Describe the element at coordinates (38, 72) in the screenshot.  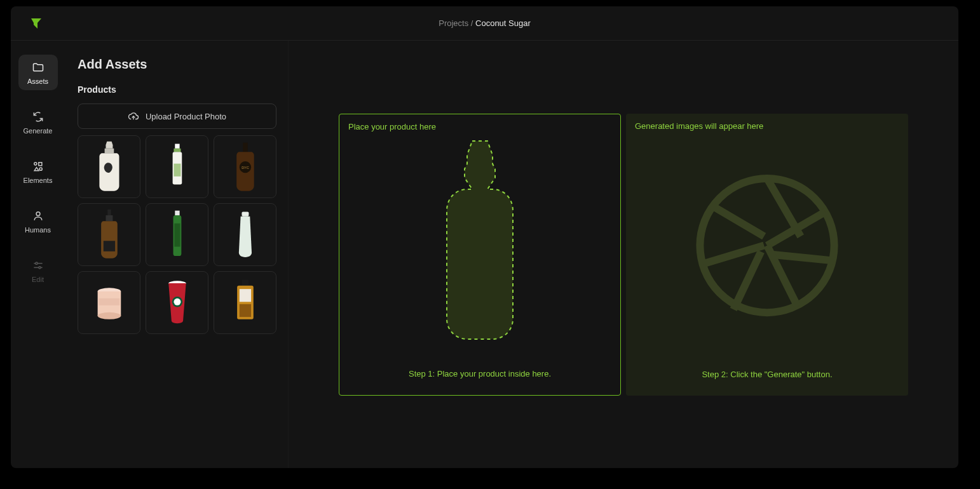
I see `nav-item-assets: Assets` at that location.